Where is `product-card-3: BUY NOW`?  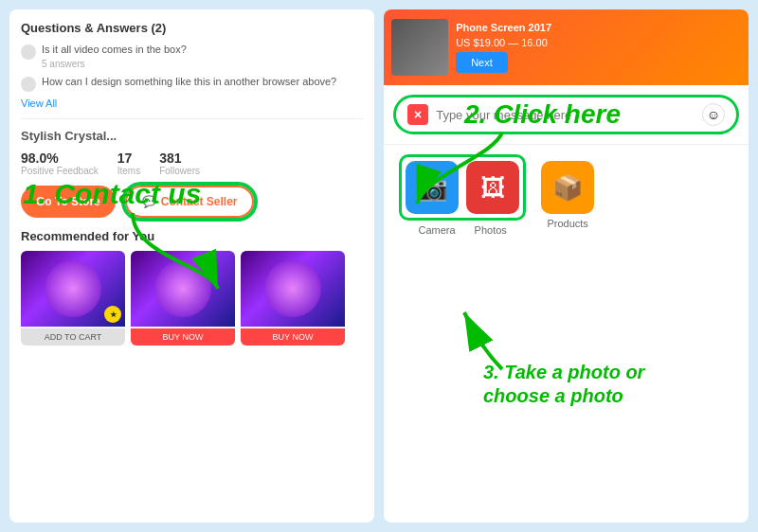 product-card-3: BUY NOW is located at coordinates (293, 298).